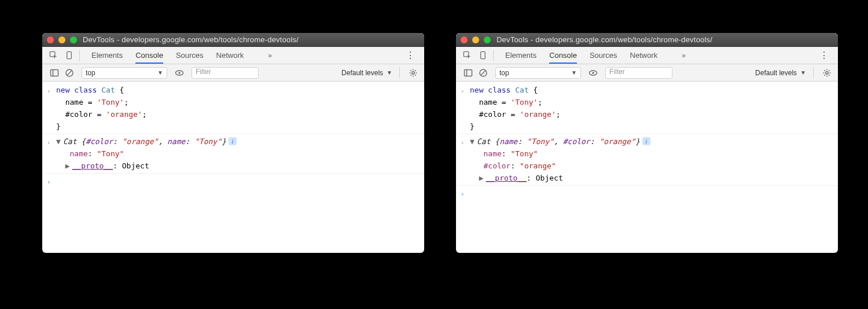  I want to click on console-output: ▼Cat {#color: "orange", name: "Tony"}i n…, so click(238, 154).